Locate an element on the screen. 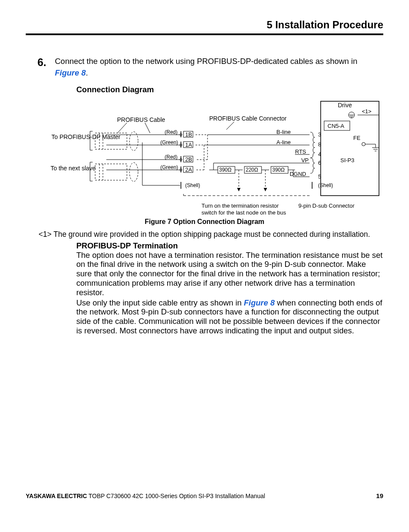 The width and height of the screenshot is (409, 532). svg-text: 5 is located at coordinates (320, 177).